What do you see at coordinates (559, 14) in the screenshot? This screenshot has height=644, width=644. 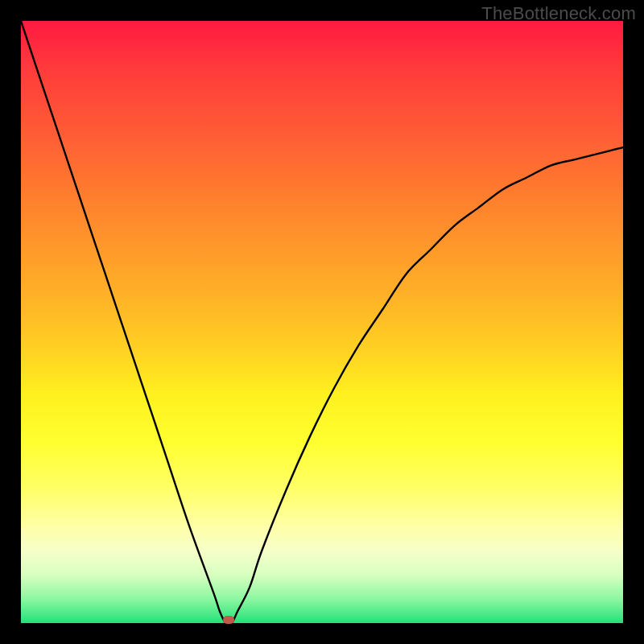 I see `watermark-text: TheBottleneck.com` at bounding box center [559, 14].